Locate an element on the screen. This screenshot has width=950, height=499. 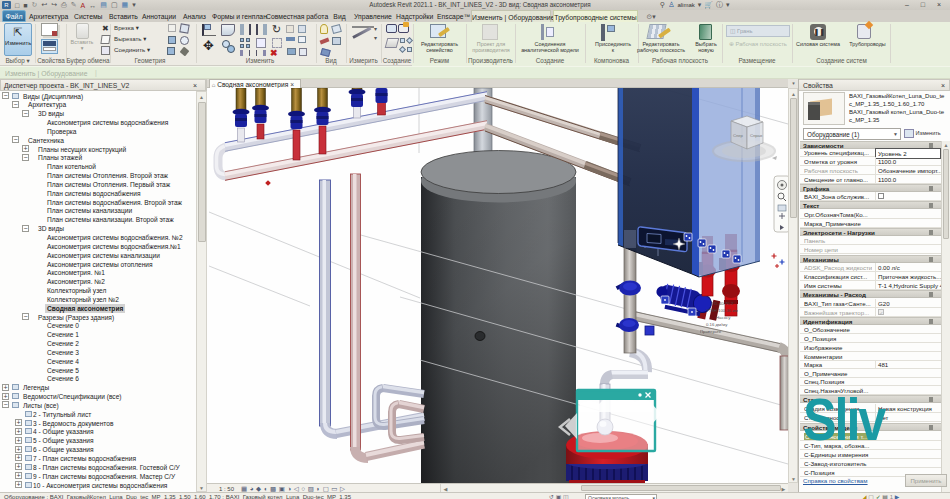
svg-text: Справ is located at coordinates (756, 136).